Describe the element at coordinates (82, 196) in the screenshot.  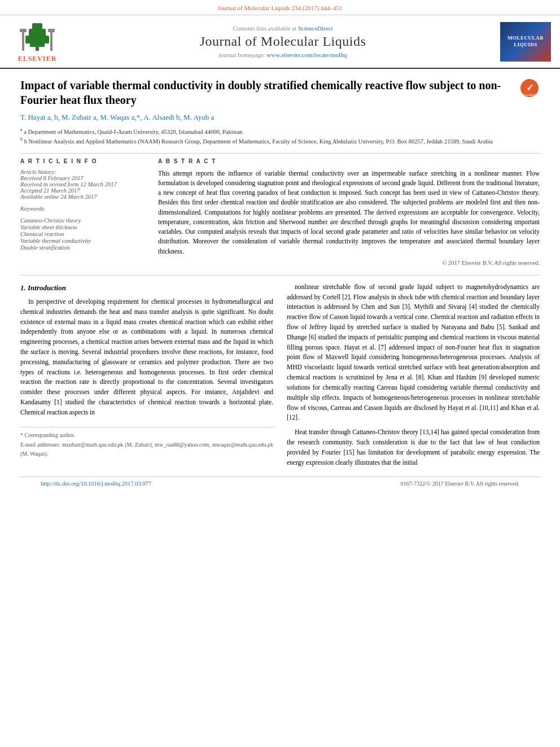
I see `available-date: Available online 24 March 2017` at that location.